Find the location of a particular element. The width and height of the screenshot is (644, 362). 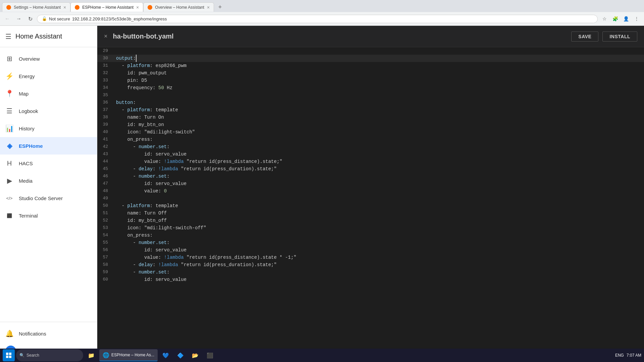

code-line-36: 36button: is located at coordinates (371, 103).